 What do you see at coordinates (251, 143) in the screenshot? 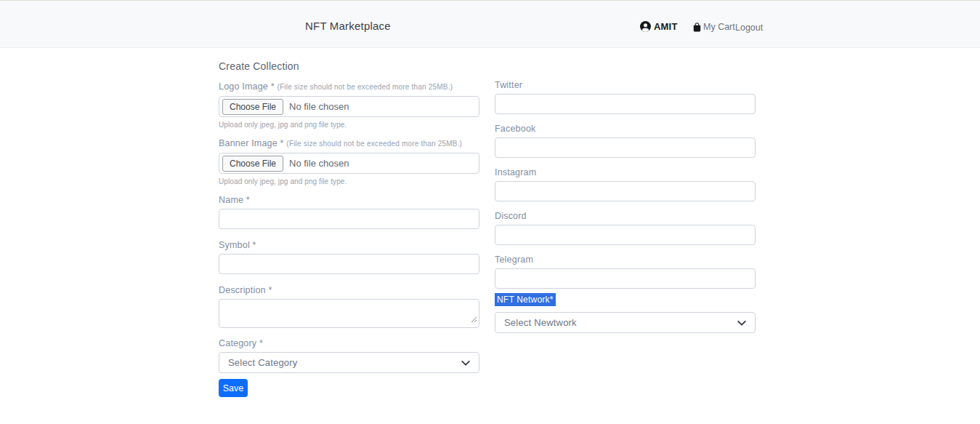
I see `banner-image-label-text: Banner Image *` at bounding box center [251, 143].